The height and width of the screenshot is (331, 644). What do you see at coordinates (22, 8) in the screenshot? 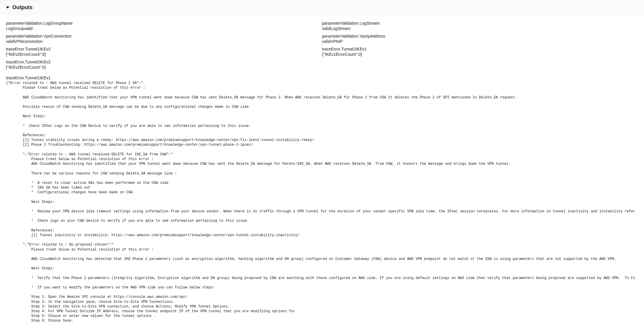
I see `outputs-panel-title: Outputs` at bounding box center [22, 8].